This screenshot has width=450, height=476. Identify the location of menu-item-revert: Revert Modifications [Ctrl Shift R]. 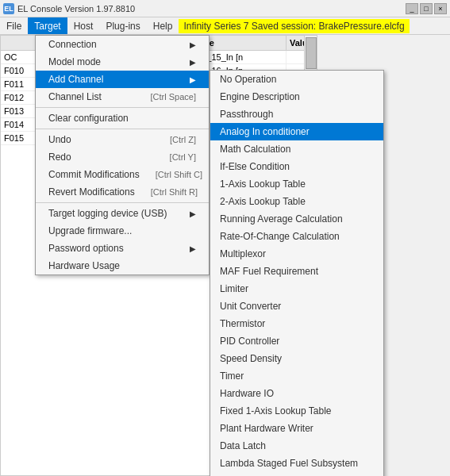
(122, 192).